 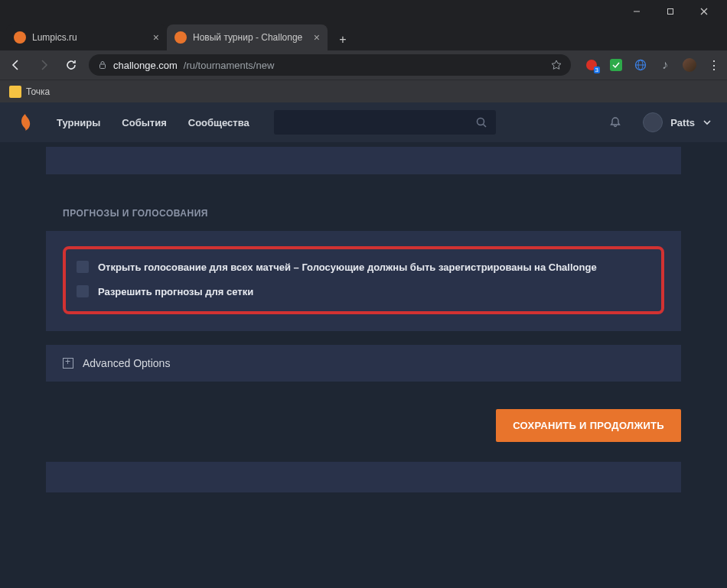 I want to click on predictions-panel: Открыть голосование для всех матчей – Го…, so click(x=364, y=281).